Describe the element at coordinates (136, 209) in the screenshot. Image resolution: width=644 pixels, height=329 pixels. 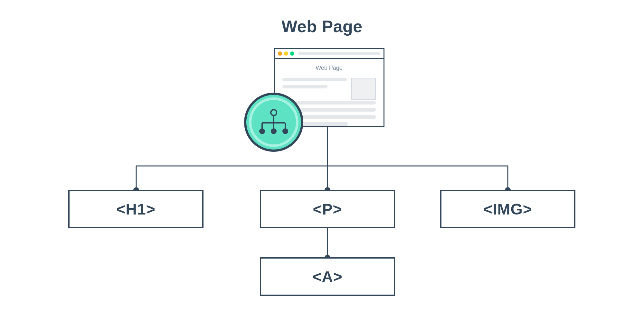
I see `node-h1: <H1>` at that location.